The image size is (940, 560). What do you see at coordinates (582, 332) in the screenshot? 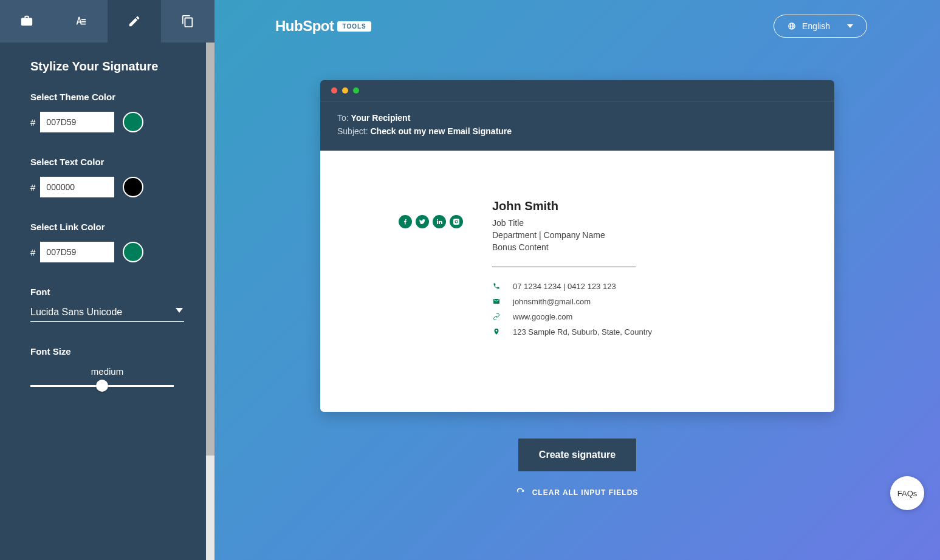
I see `contact-address: 123 Sample Rd, Suburb, State, Country` at bounding box center [582, 332].